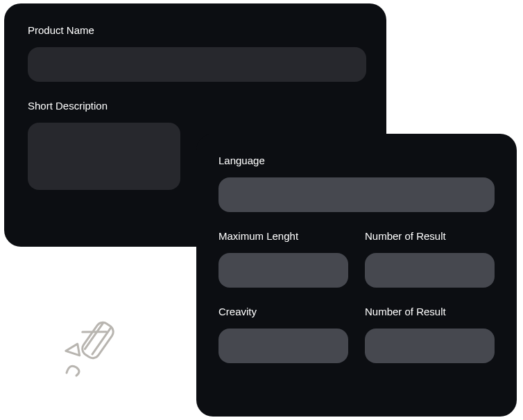 Image resolution: width=523 pixels, height=420 pixels. What do you see at coordinates (357, 161) in the screenshot?
I see `language-label: Language` at bounding box center [357, 161].